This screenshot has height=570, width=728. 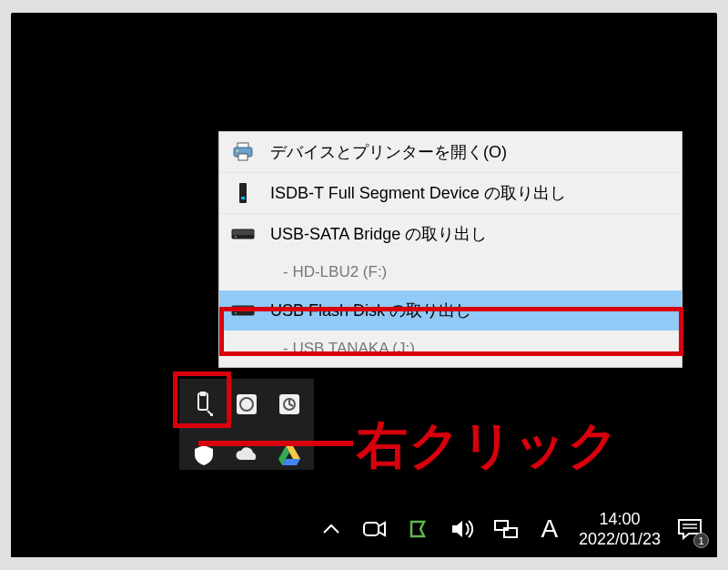 I want to click on annotation-text: 右クリック, so click(x=488, y=446).